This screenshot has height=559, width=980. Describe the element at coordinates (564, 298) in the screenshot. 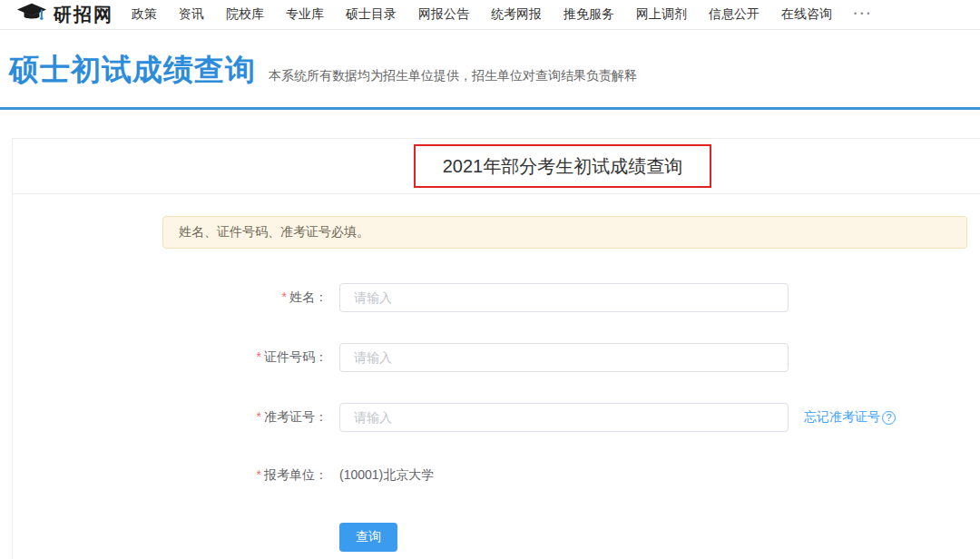

I see `name-input` at that location.